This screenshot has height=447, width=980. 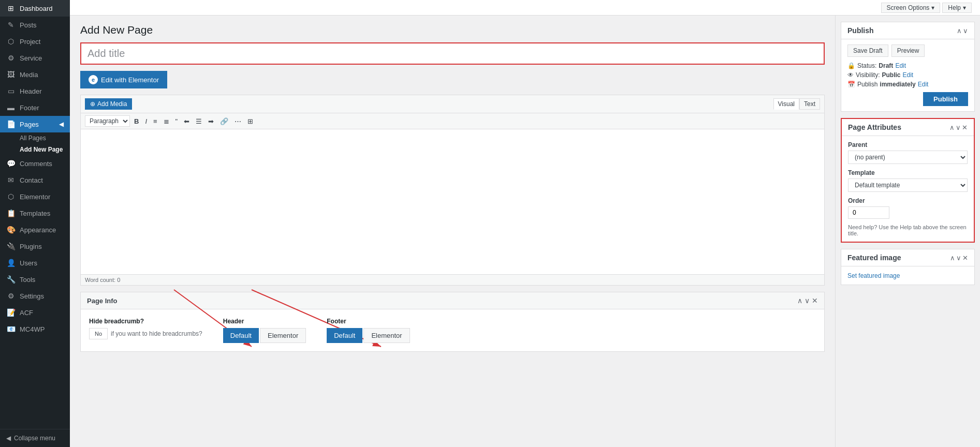 What do you see at coordinates (368, 330) in the screenshot?
I see `footer-group: Footer Default Elementor` at bounding box center [368, 330].